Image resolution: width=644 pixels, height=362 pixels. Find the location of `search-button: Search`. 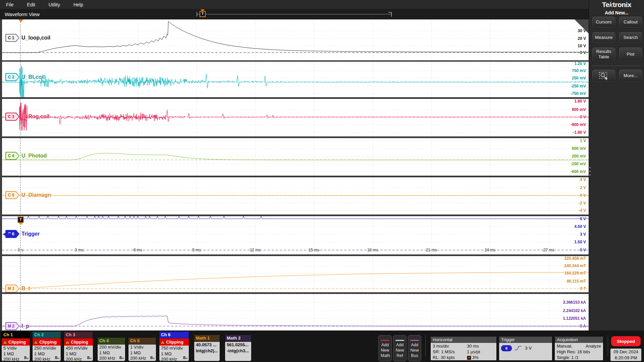

search-button: Search is located at coordinates (631, 38).